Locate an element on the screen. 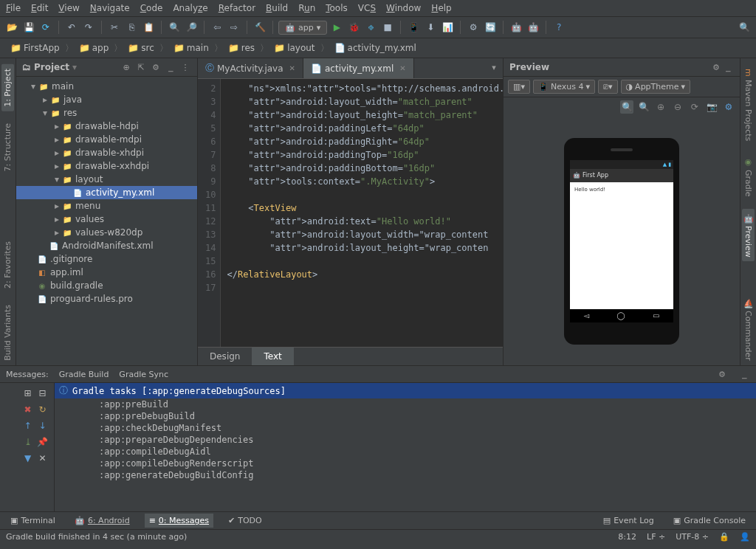  editor-tab-myactivity: ⒸMyActivity.java✕ is located at coordinates (251, 68).